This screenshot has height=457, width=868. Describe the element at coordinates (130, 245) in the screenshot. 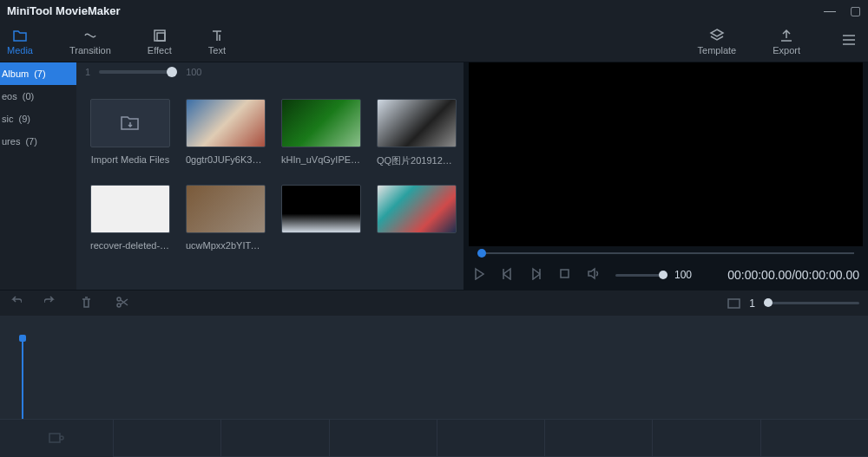

I see `media-filename: recover-deleted-histor...` at that location.